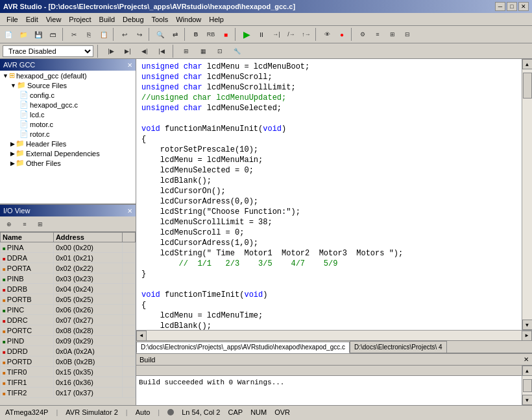 The image size is (532, 420). I want to click on trace-btn-6: ▦, so click(203, 51).